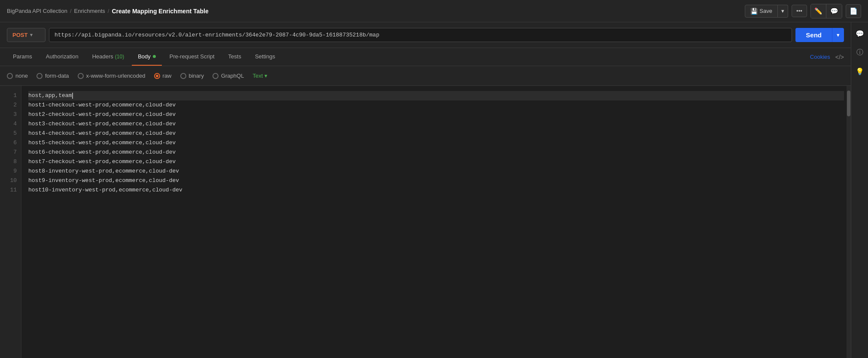 This screenshot has height=358, width=868. Describe the element at coordinates (767, 11) in the screenshot. I see `save-button-group: 💾 Save ▾` at that location.